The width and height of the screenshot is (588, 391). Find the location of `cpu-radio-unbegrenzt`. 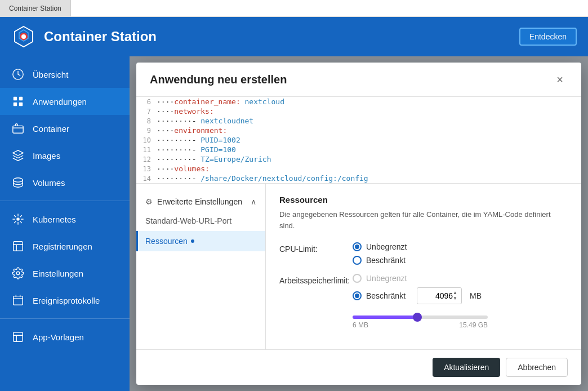

cpu-radio-unbegrenzt is located at coordinates (357, 247).